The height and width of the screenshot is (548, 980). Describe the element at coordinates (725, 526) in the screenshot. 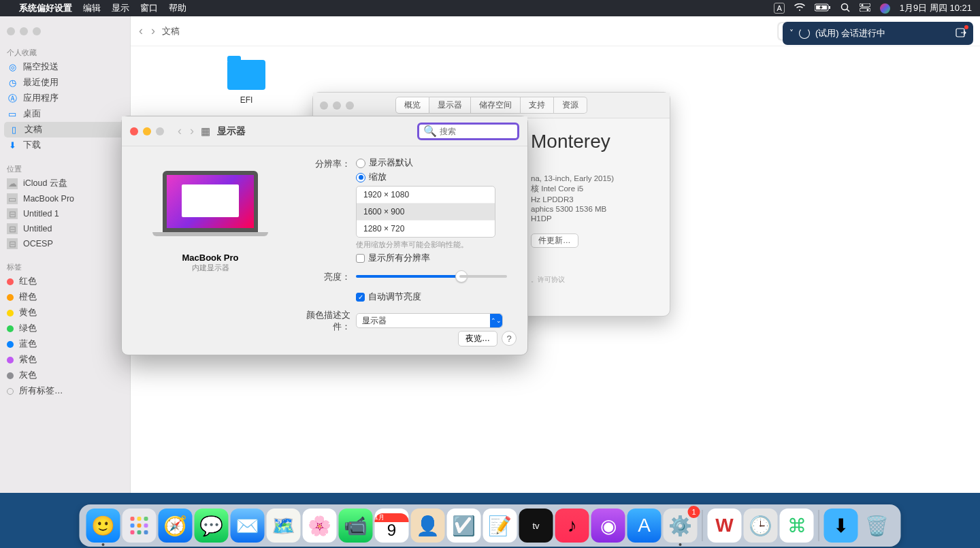

I see `dock-wps: W` at that location.